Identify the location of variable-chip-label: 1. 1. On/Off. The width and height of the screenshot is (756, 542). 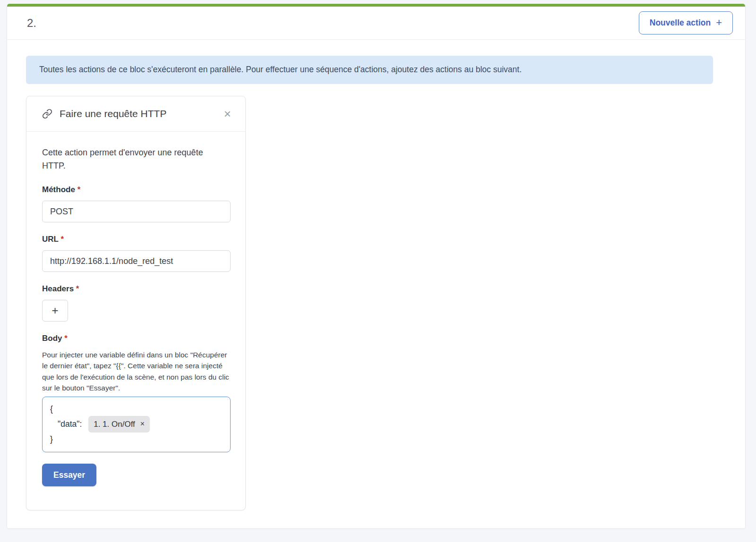
(114, 424).